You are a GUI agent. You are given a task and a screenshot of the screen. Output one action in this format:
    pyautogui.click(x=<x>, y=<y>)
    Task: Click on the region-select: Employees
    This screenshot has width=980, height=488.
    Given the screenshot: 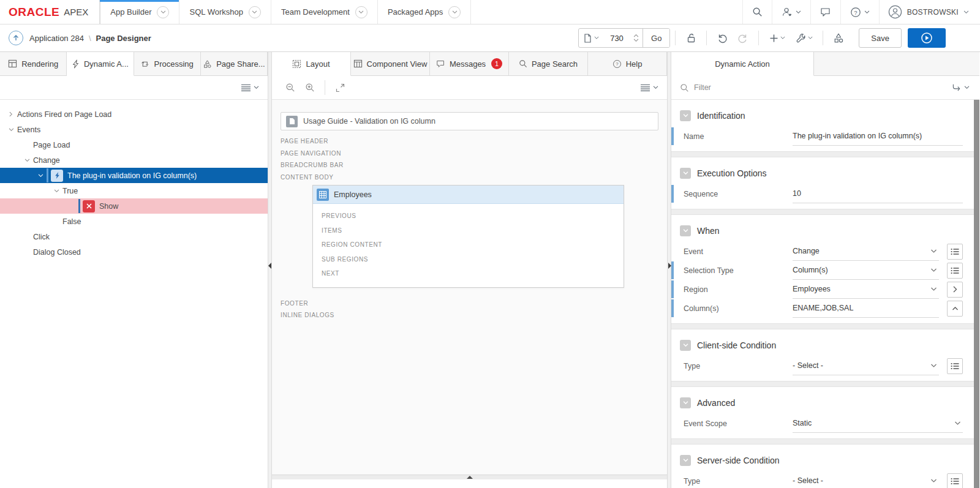 What is the action you would take?
    pyautogui.click(x=866, y=289)
    